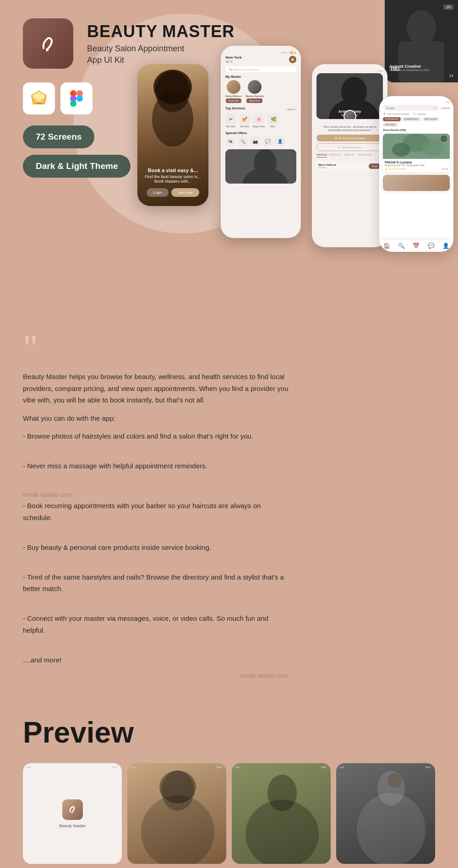  I want to click on sr-cancel-btn: Cancel, so click(445, 108).